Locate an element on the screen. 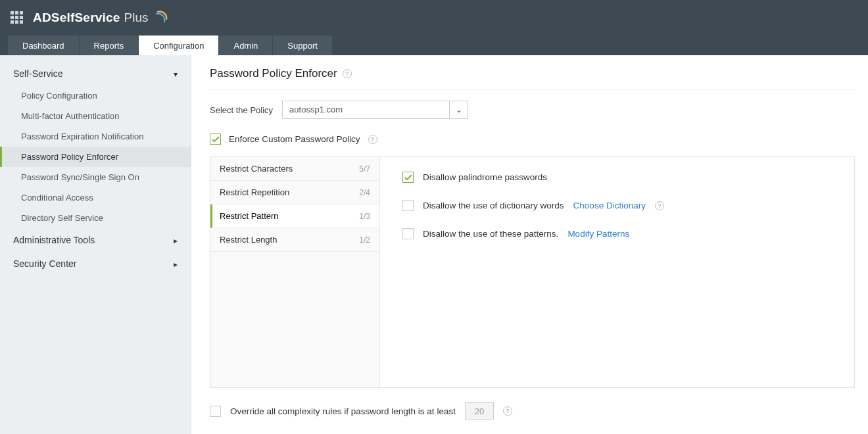 The width and height of the screenshot is (868, 434). page-title-row: Password Policy Enforcer ? is located at coordinates (532, 79).